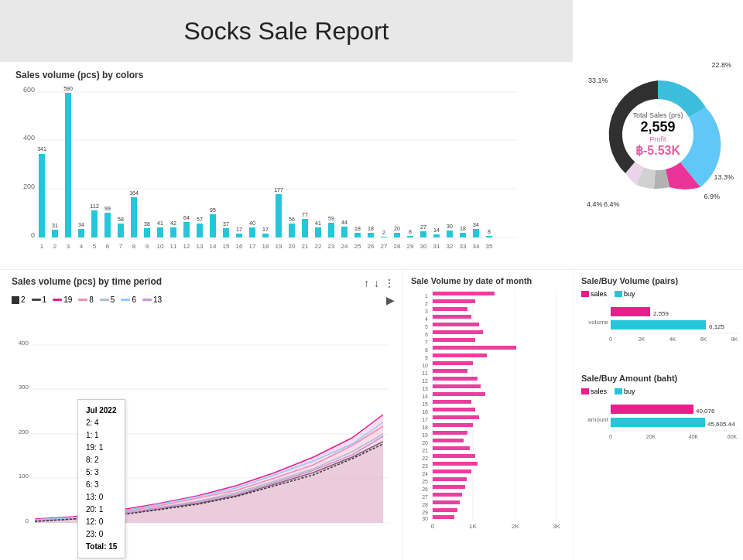  Describe the element at coordinates (425, 473) in the screenshot. I see `svg-text: 24` at that location.